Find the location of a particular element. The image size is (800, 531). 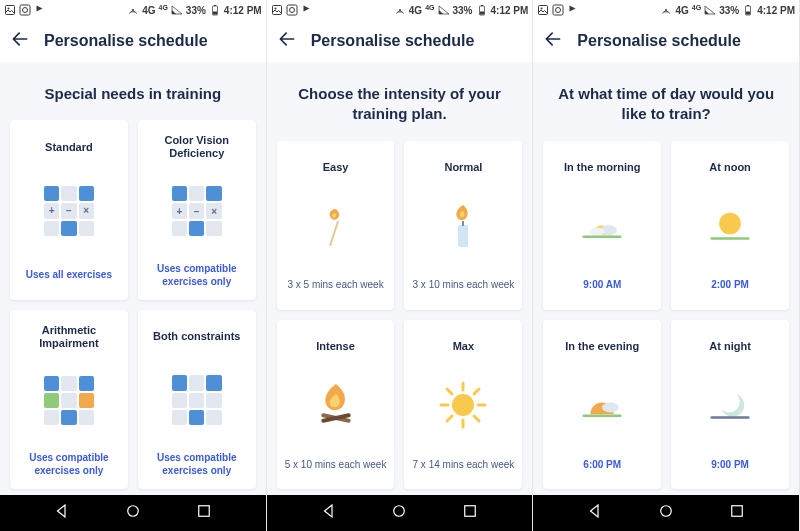

grid-both-icon is located at coordinates (197, 400).